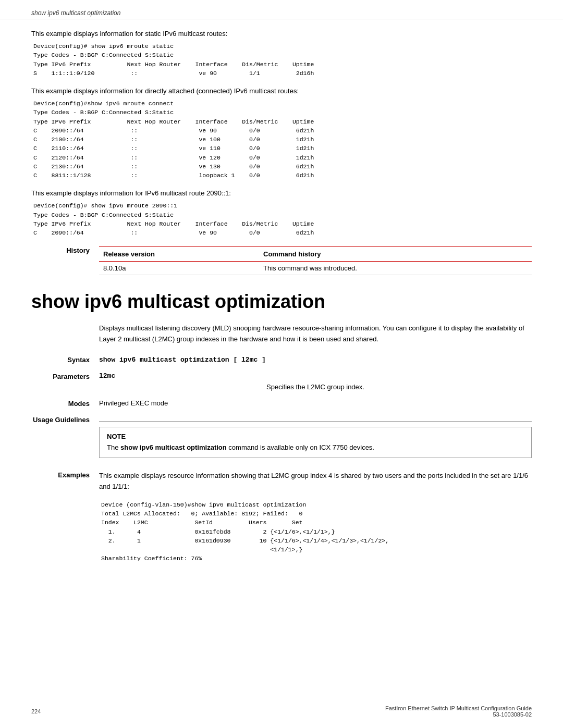 The height and width of the screenshot is (728, 563). Describe the element at coordinates (459, 711) in the screenshot. I see `footer-right: FastIron Ethernet Switch IP Multicast Co…` at that location.